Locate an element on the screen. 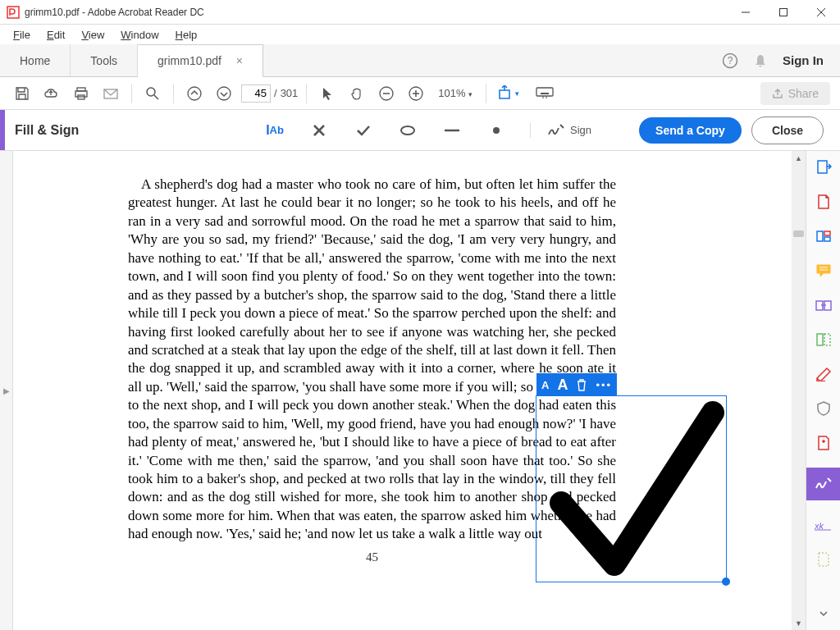  notifications-icon is located at coordinates (760, 61).